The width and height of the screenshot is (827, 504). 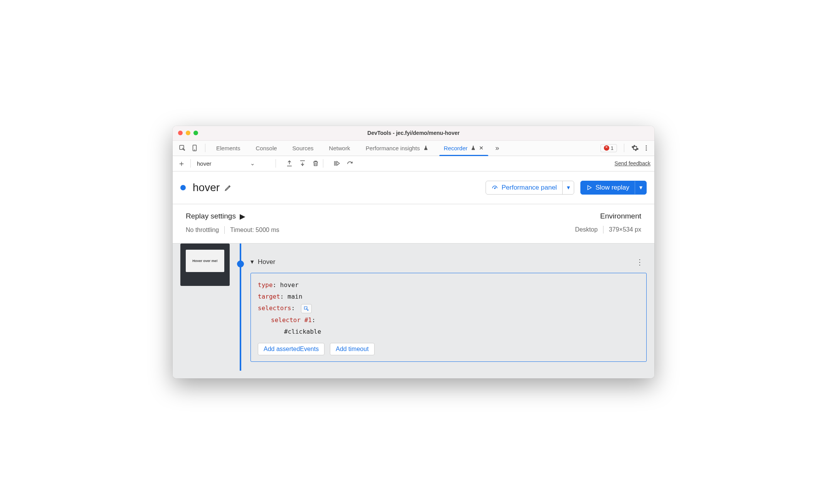 What do you see at coordinates (240, 264) in the screenshot?
I see `step-node-icon` at bounding box center [240, 264].